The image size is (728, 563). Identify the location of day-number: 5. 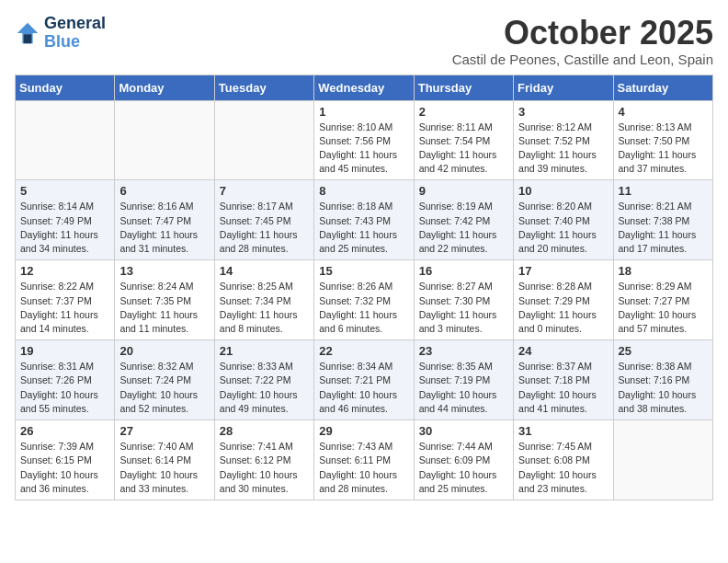
(64, 191).